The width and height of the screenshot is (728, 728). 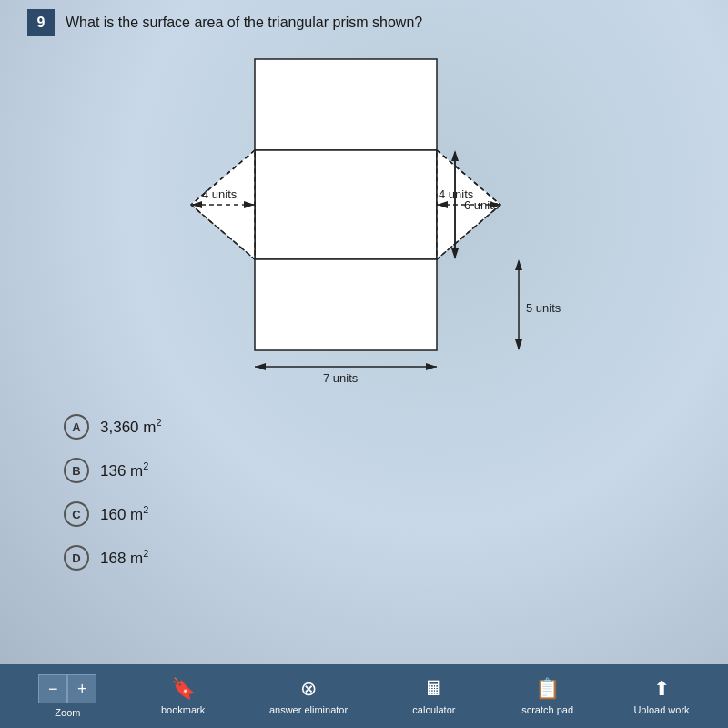 What do you see at coordinates (124, 558) in the screenshot?
I see `answer-text-d: 168 m2` at bounding box center [124, 558].